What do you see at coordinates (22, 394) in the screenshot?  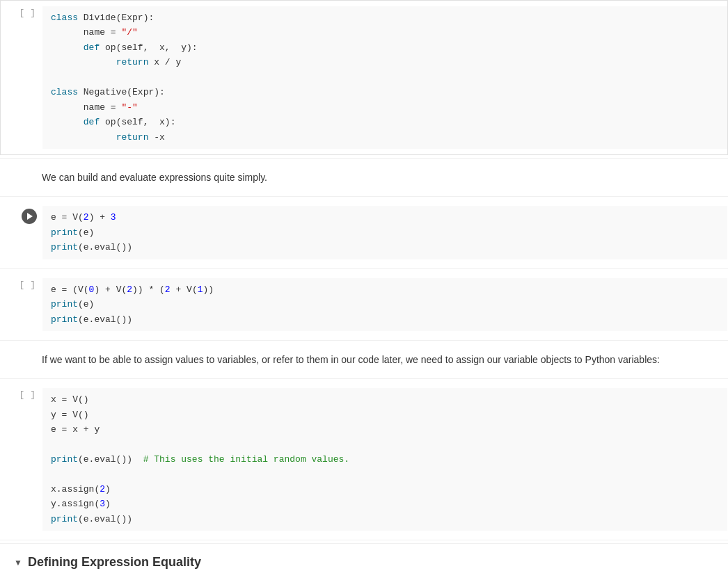 I see `cell-gutter-4: [ ]` at bounding box center [22, 394].